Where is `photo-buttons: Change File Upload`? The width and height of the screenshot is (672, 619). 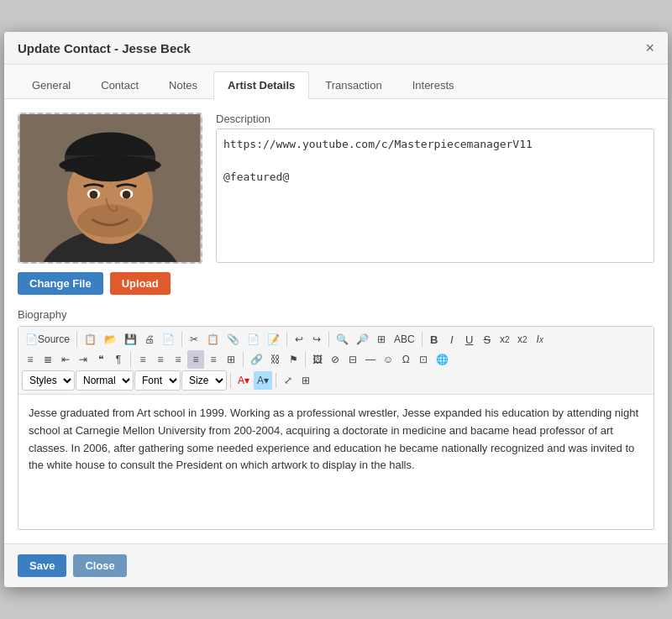 photo-buttons: Change File Upload is located at coordinates (94, 284).